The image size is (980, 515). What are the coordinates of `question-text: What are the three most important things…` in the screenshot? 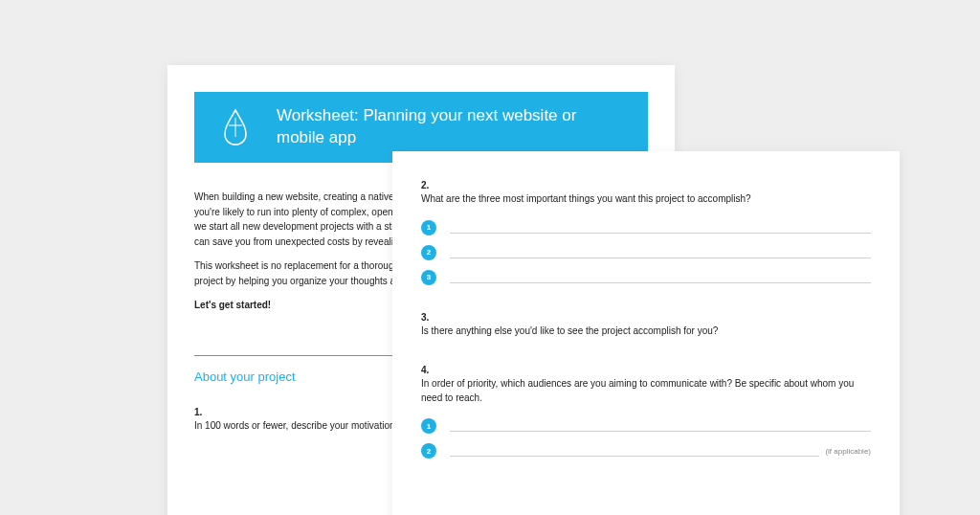 It's located at (646, 199).